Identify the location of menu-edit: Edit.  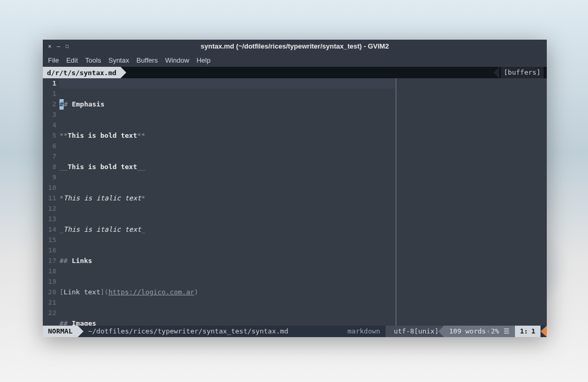
(72, 61).